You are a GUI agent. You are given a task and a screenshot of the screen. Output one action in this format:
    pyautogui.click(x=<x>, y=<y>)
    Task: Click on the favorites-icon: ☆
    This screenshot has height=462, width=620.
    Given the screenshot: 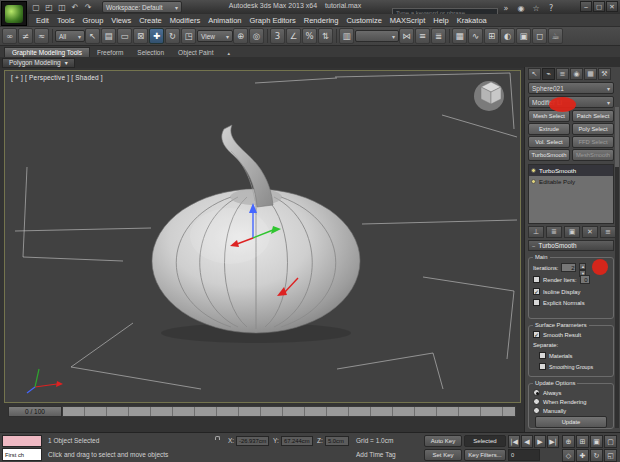 What is the action you would take?
    pyautogui.click(x=536, y=8)
    